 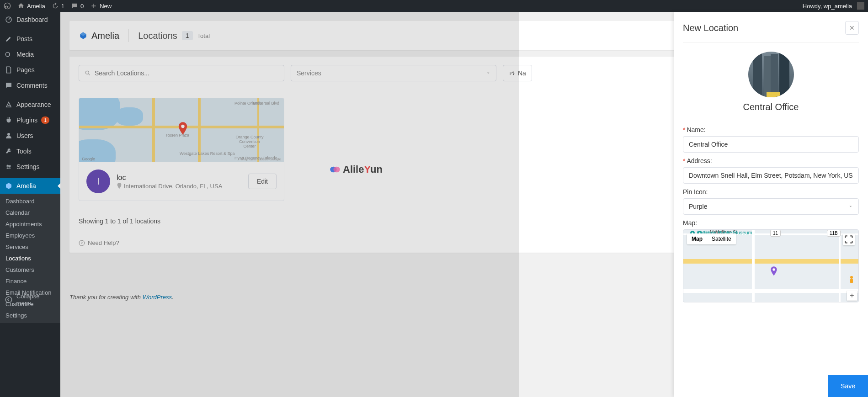 What do you see at coordinates (179, 178) in the screenshot?
I see `location-name: loc` at bounding box center [179, 178].